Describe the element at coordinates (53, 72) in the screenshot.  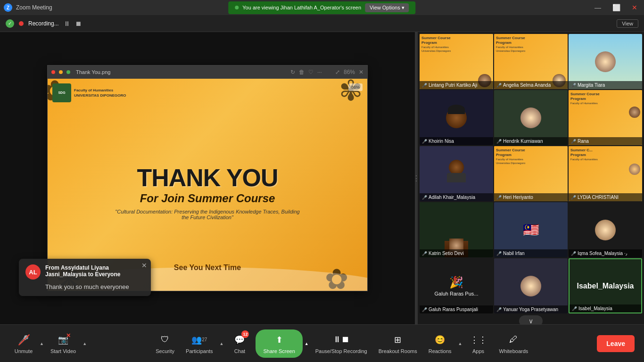
I see `pres-close-dot` at that location.